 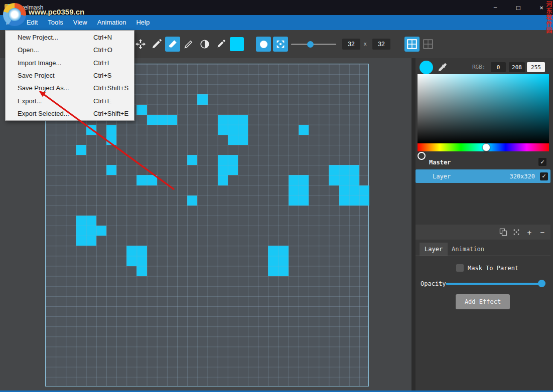 What do you see at coordinates (111, 88) in the screenshot?
I see `menu-item-shortcut: Ctrl+Shift+S` at bounding box center [111, 88].